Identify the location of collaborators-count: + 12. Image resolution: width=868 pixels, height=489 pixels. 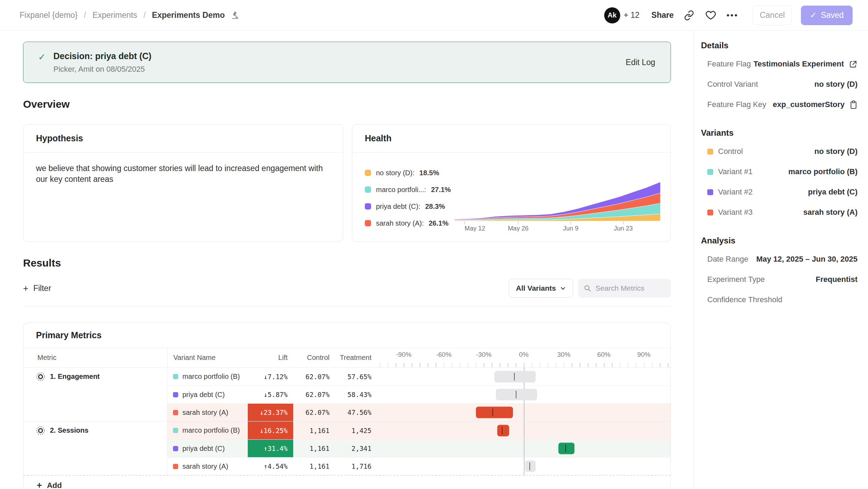
(632, 15).